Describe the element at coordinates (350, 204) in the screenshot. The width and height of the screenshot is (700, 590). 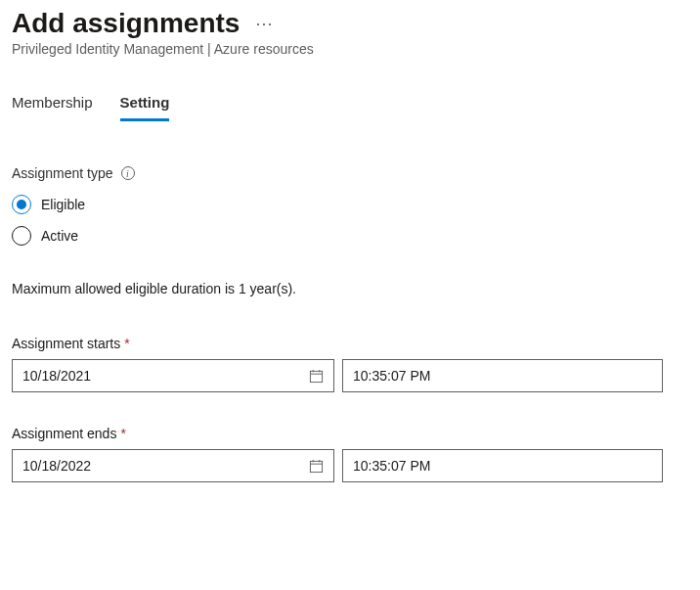
I see `radio-eligible: Eligible` at that location.